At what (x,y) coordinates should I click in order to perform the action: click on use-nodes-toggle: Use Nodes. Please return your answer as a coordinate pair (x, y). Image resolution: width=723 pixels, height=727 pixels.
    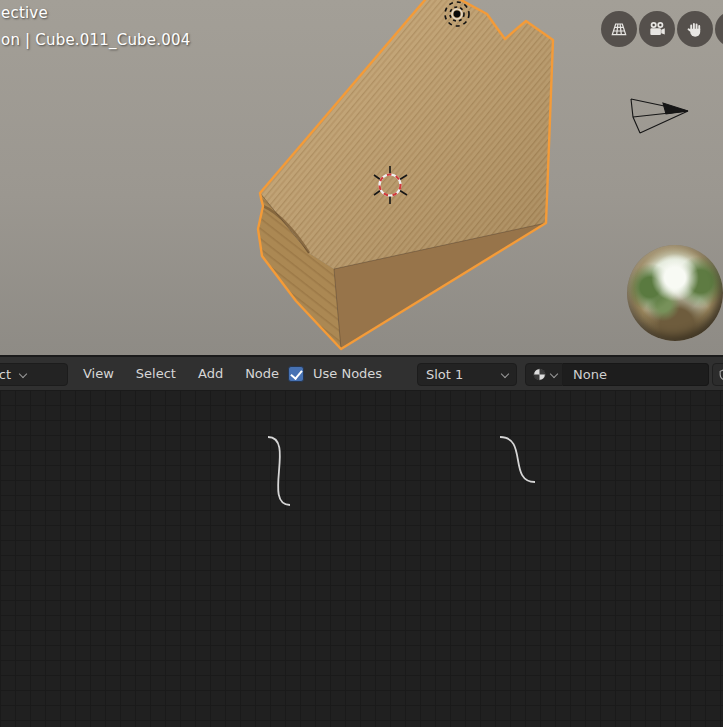
    Looking at the image, I should click on (335, 374).